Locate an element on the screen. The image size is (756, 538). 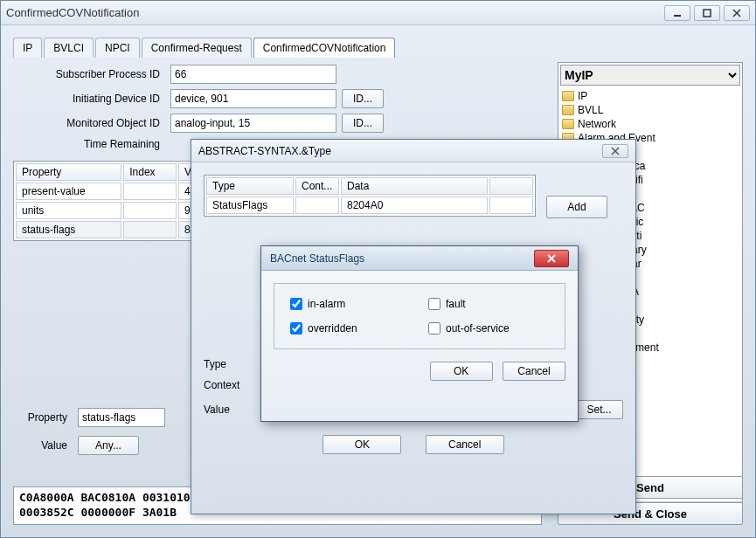
dialog-titlebar: BACnet StatusFlags is located at coordinates (420, 259).